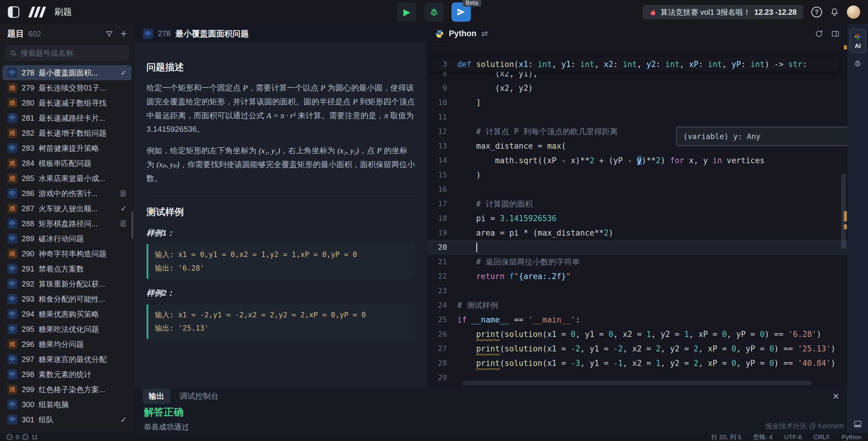 The width and height of the screenshot is (868, 441). I want to click on eol-sequence: CRLF, so click(822, 437).